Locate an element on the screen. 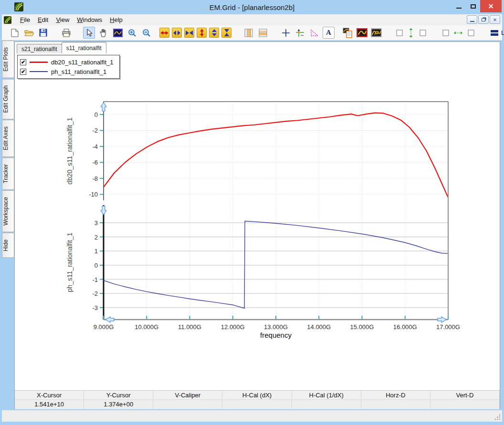 The width and height of the screenshot is (504, 425). h-sync-right-checkbox is located at coordinates (471, 32).